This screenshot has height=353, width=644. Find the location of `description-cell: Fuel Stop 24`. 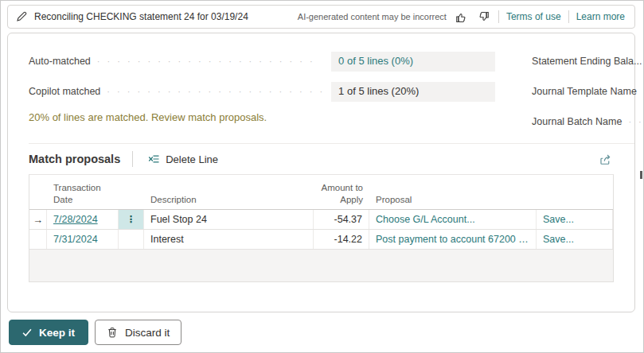

description-cell: Fuel Stop 24 is located at coordinates (229, 219).